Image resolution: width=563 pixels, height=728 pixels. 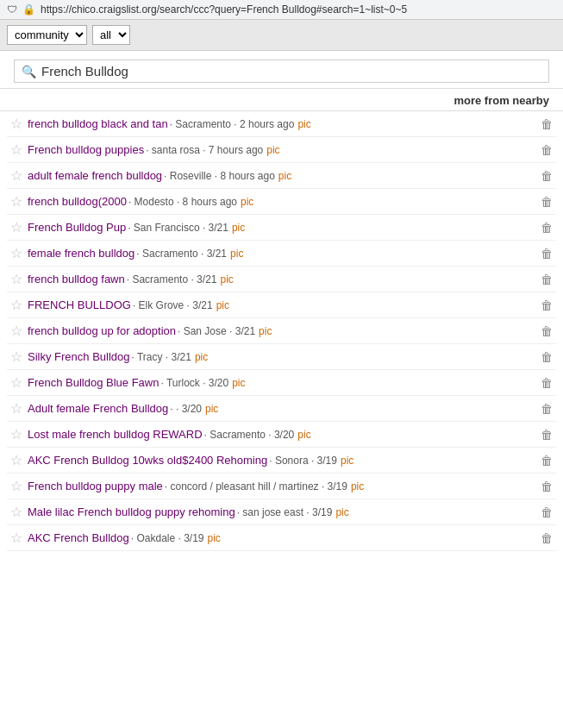 What do you see at coordinates (29, 9) in the screenshot?
I see `lock-icon: 🔒` at bounding box center [29, 9].